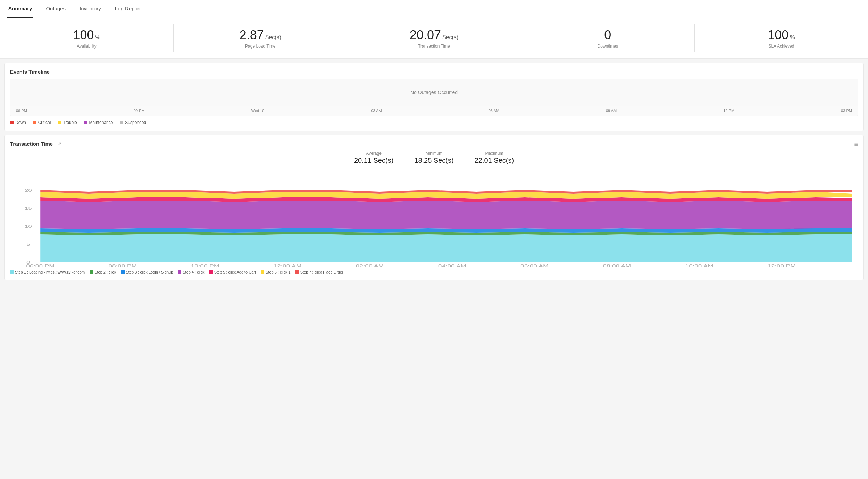 Image resolution: width=868 pixels, height=479 pixels. What do you see at coordinates (12, 123) in the screenshot?
I see `legend-dot-down` at bounding box center [12, 123].